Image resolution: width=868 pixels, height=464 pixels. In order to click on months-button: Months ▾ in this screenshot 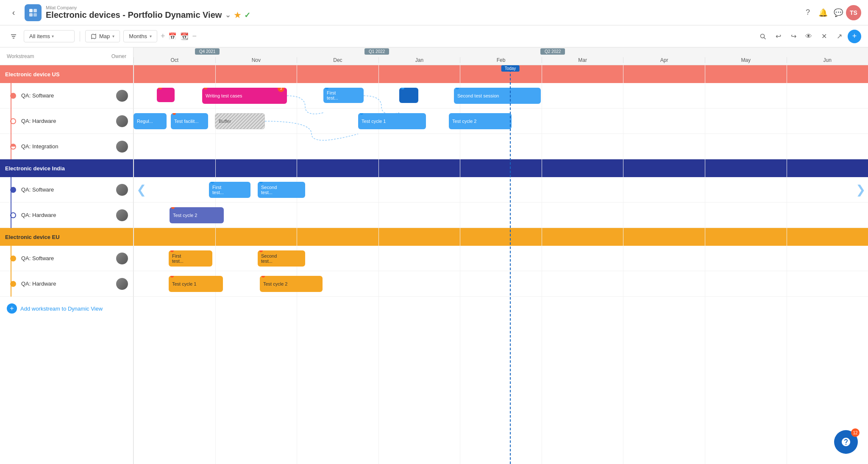, I will do `click(140, 36)`.